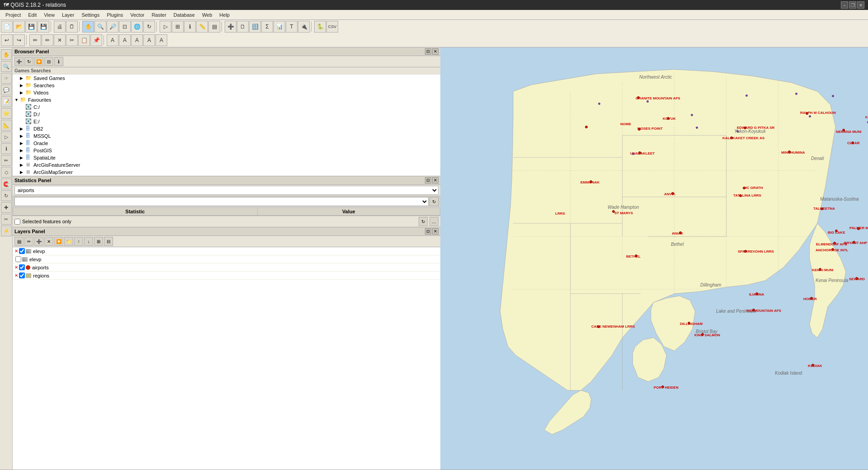 Image resolution: width=868 pixels, height=470 pixels. I want to click on browser-tree-item-11: ▶🗄SpatiaLite, so click(226, 158).